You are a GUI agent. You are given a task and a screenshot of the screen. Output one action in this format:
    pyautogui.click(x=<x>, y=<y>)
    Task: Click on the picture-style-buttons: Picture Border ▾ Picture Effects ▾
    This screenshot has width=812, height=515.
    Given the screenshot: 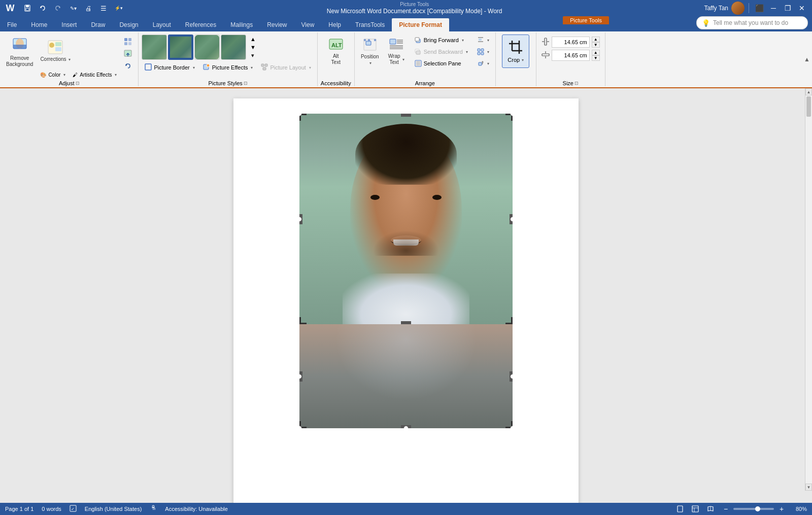 What is the action you would take?
    pyautogui.click(x=227, y=67)
    